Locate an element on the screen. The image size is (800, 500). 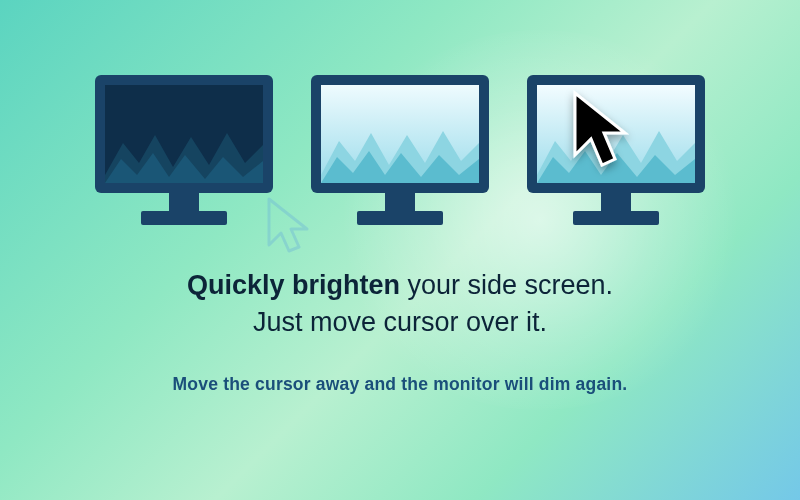
headline: Quickly brighten your side screen. Just … is located at coordinates (400, 304).